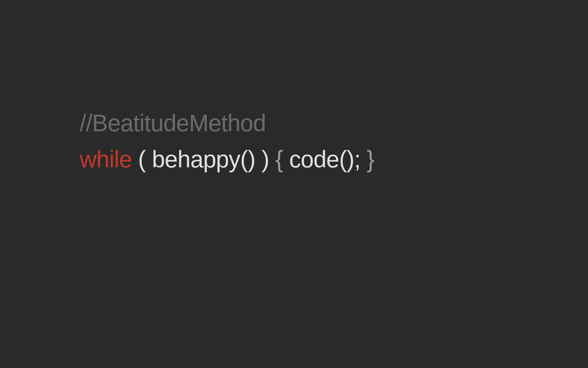 The width and height of the screenshot is (588, 368). I want to click on keyword-while: while, so click(106, 159).